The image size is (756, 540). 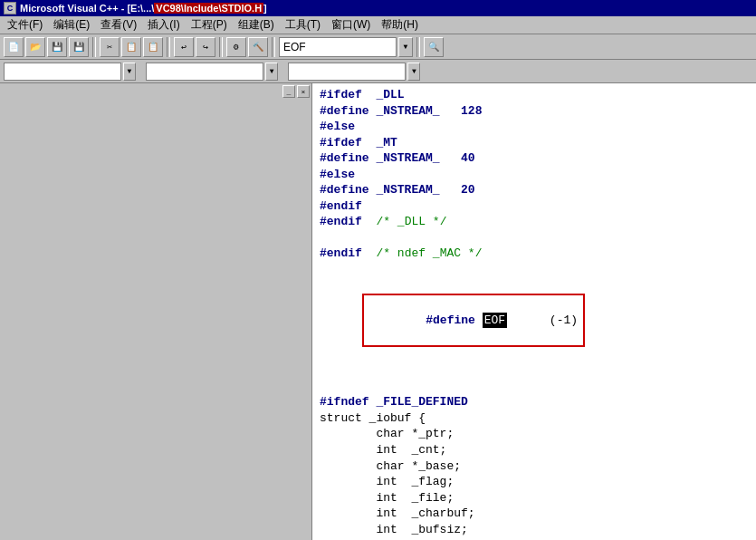 What do you see at coordinates (534, 402) in the screenshot?
I see `code-line: #ifndef _FILE_DEFINED` at bounding box center [534, 402].